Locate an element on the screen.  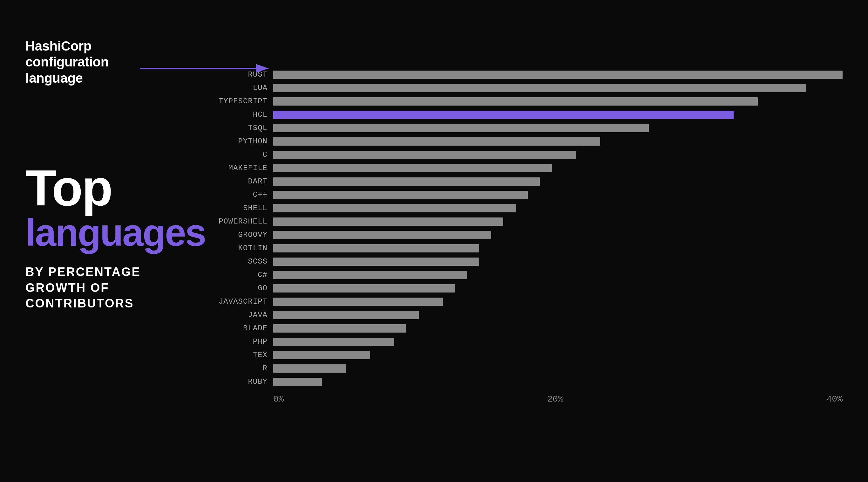
bar-row: SCSS is located at coordinates (523, 262).